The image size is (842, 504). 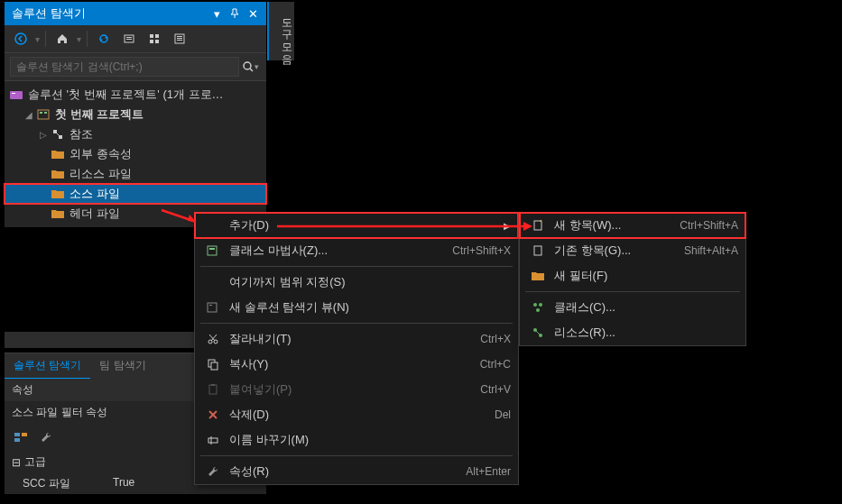 I want to click on submenu-new-filter: 새 필터(F), so click(x=633, y=276).